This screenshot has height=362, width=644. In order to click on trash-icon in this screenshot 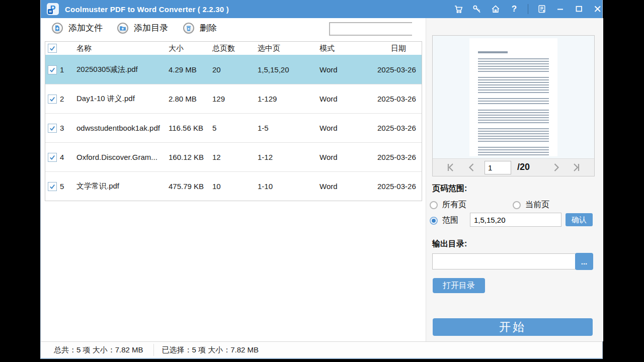, I will do `click(189, 28)`.